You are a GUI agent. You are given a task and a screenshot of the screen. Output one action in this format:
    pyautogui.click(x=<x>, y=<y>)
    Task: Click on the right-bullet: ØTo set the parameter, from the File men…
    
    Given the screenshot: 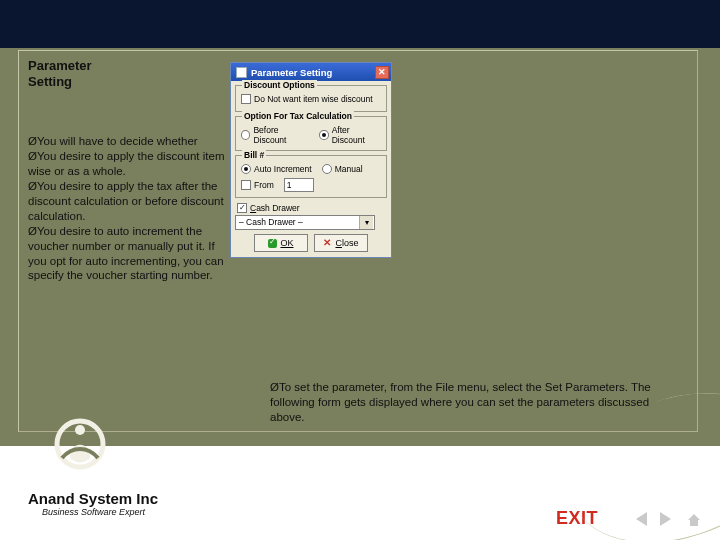 What is the action you would take?
    pyautogui.click(x=470, y=402)
    